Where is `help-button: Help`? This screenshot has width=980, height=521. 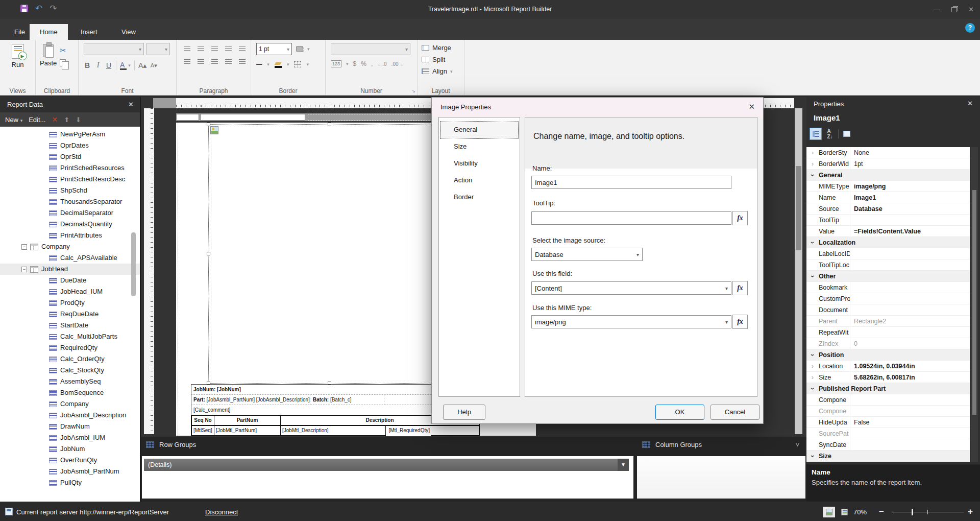 help-button: Help is located at coordinates (464, 412).